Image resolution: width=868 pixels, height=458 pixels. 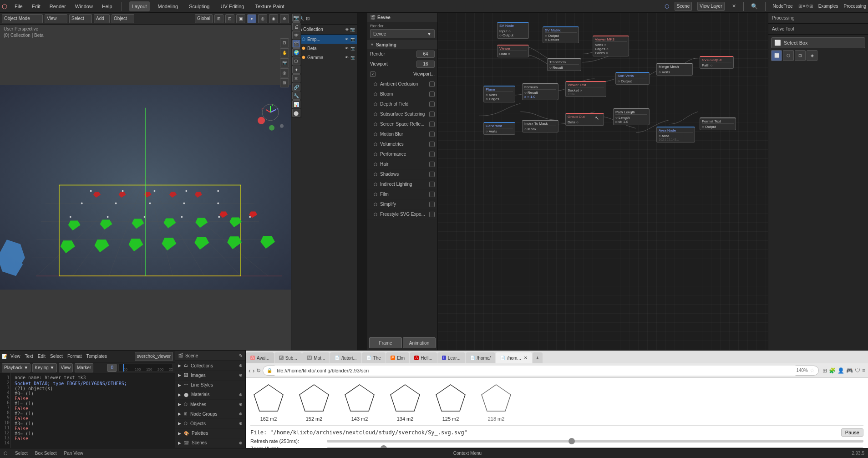 I want to click on perf-toggle, so click(x=432, y=154).